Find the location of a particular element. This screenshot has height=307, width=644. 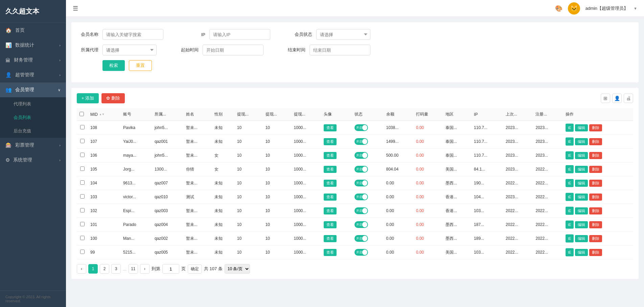

page-1-button: 1 is located at coordinates (93, 269).